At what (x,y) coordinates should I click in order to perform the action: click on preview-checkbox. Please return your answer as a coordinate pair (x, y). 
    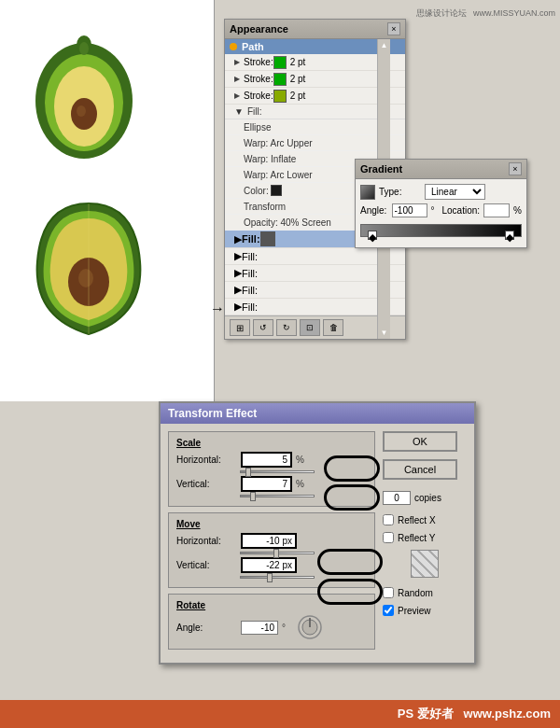
    Looking at the image, I should click on (388, 610).